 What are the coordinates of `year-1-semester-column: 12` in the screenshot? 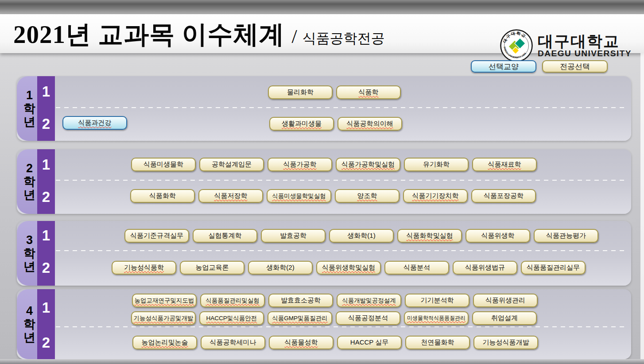 It's located at (46, 108).